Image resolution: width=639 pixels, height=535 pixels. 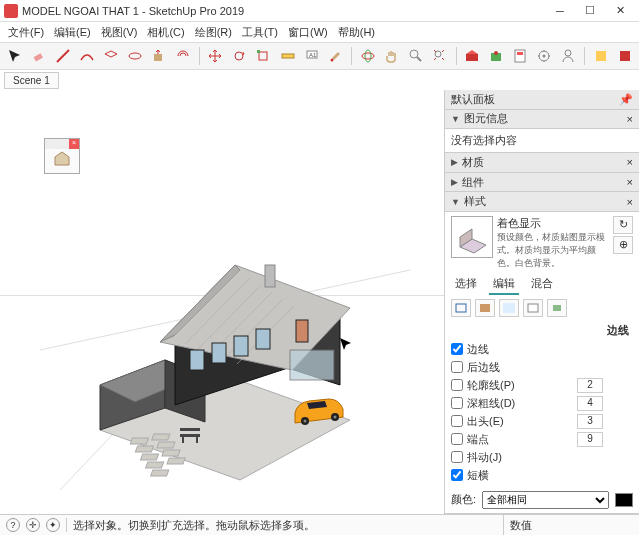 I want to click on line-tool, so click(x=62, y=56).